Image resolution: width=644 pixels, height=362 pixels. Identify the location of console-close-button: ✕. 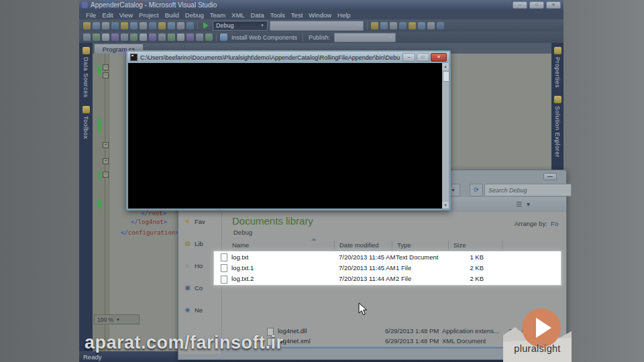
(439, 58).